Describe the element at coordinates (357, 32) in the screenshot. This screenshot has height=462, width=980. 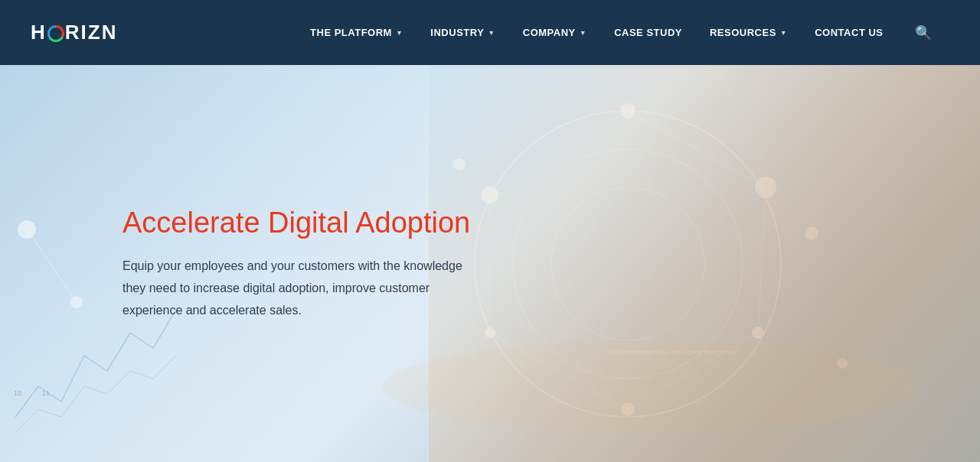
I see `nav-item-the-platform: THE PLATFORM ▼` at that location.